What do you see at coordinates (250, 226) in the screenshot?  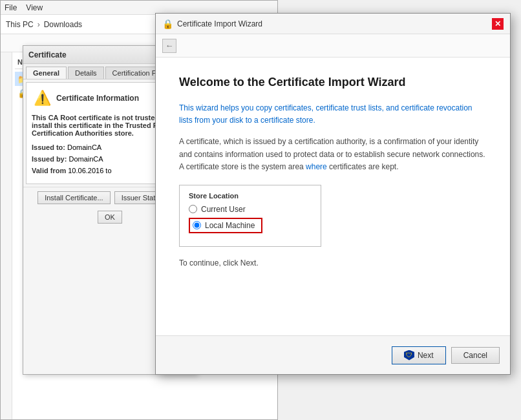 I see `radio-local-machine-row: Local Machine` at bounding box center [250, 226].